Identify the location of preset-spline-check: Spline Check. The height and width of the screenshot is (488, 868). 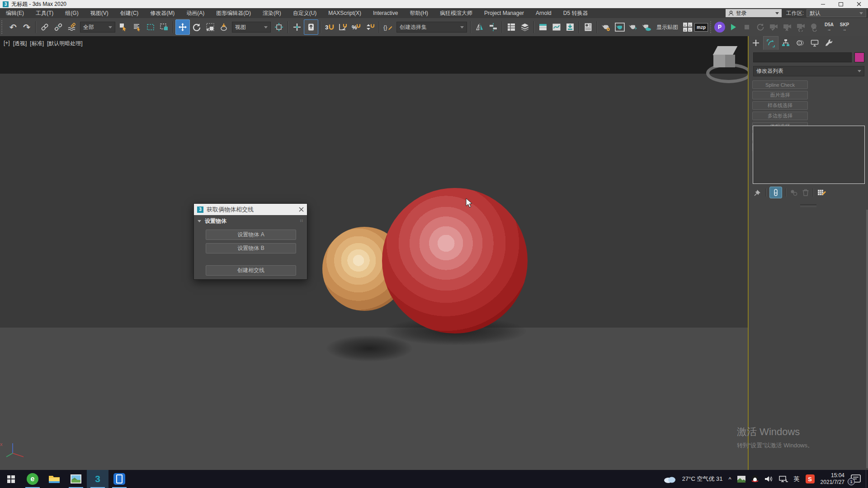
(780, 85).